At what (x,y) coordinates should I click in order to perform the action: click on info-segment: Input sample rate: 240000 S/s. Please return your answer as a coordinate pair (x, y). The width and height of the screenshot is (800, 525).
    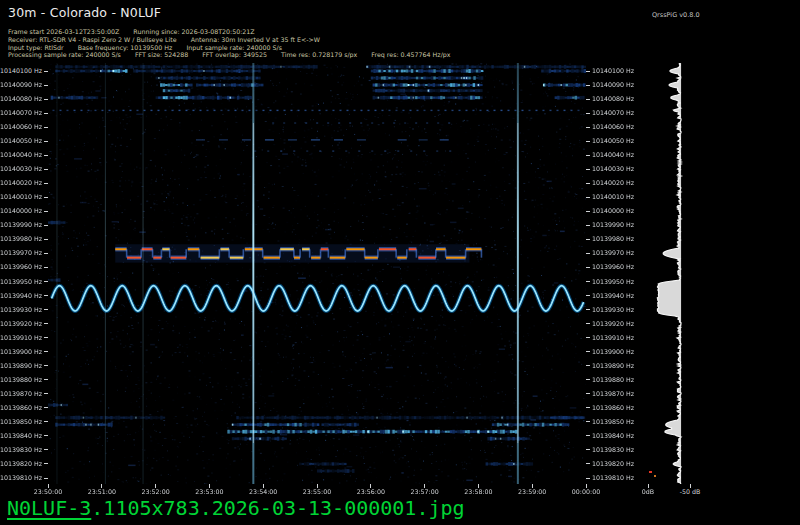
    Looking at the image, I should click on (234, 48).